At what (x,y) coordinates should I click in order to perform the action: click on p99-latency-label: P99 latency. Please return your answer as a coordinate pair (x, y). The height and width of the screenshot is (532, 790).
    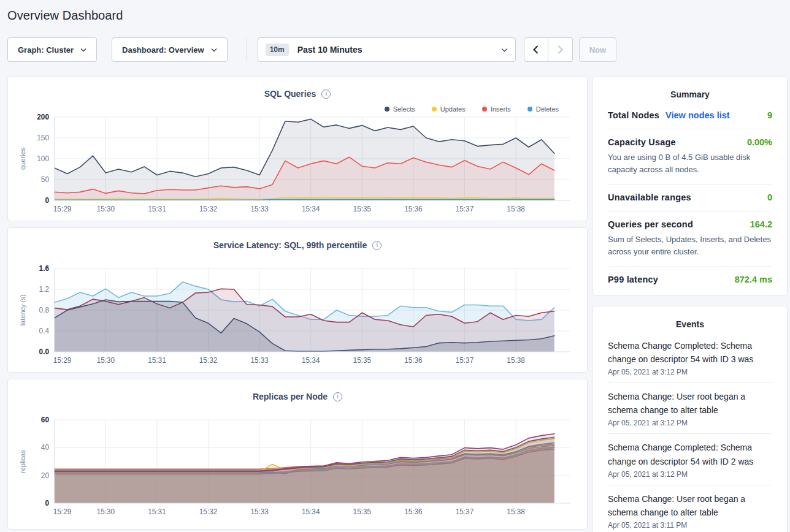
    Looking at the image, I should click on (633, 279).